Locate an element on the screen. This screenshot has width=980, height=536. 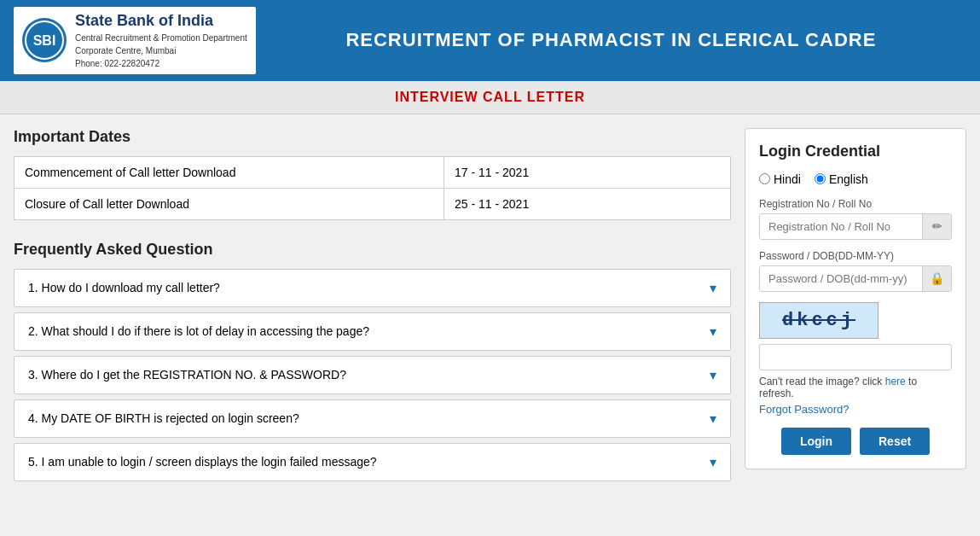
hindi-radio-label: Hindi is located at coordinates (780, 179).